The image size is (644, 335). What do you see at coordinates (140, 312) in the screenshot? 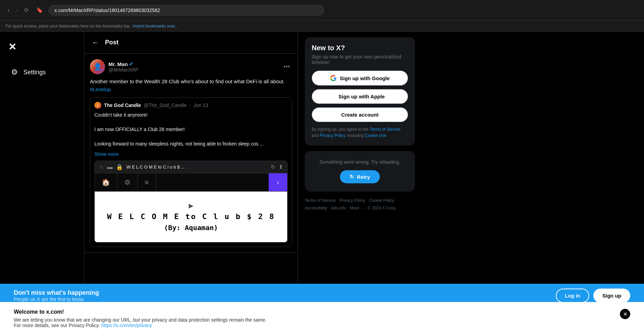
I see `welcome-title: Welcome to x.com!` at bounding box center [140, 312].